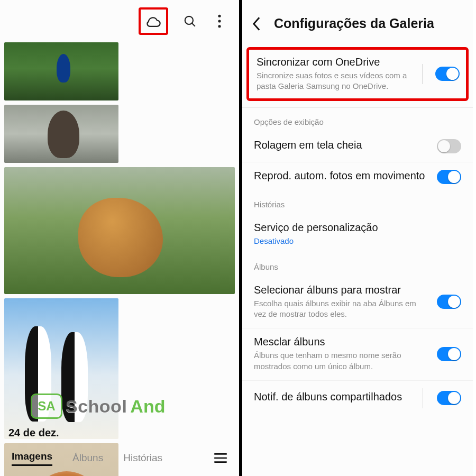  Describe the element at coordinates (358, 224) in the screenshot. I see `stories-section: Histórias Serviço de personalização Desa…` at that location.